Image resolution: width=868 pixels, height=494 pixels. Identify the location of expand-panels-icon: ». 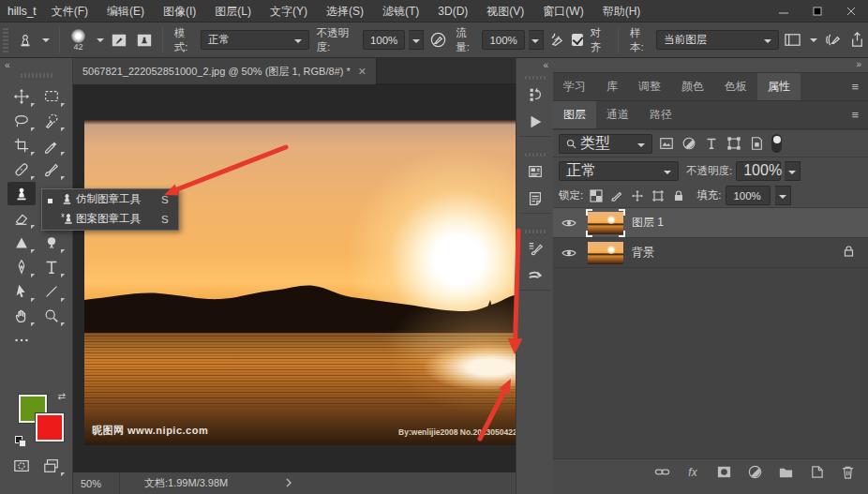
(859, 64).